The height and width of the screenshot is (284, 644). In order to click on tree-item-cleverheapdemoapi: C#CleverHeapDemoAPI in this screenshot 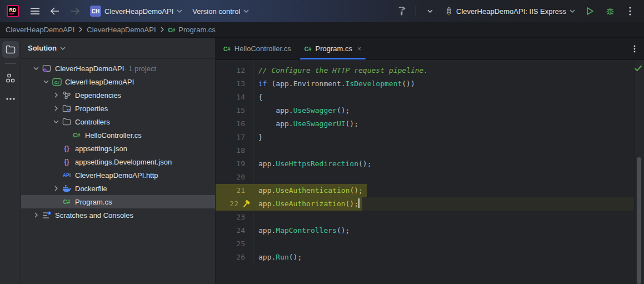, I will do `click(118, 82)`.